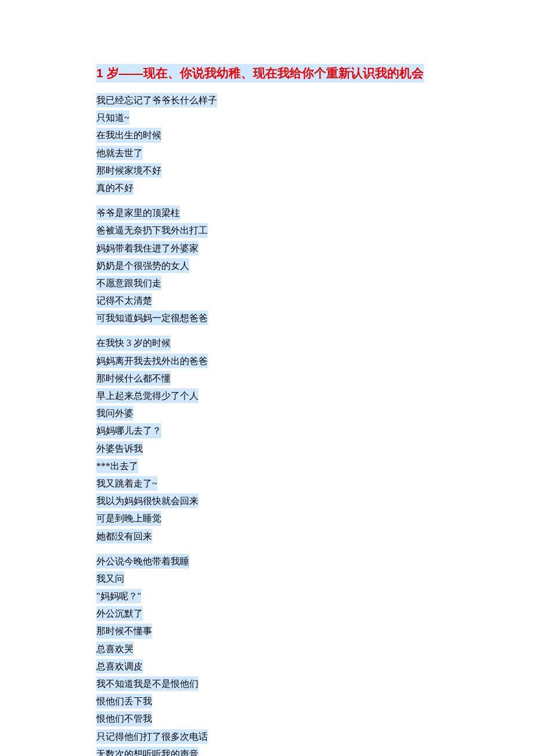 Image resolution: width=534 pixels, height=756 pixels. I want to click on text-line: 我问外婆, so click(115, 413).